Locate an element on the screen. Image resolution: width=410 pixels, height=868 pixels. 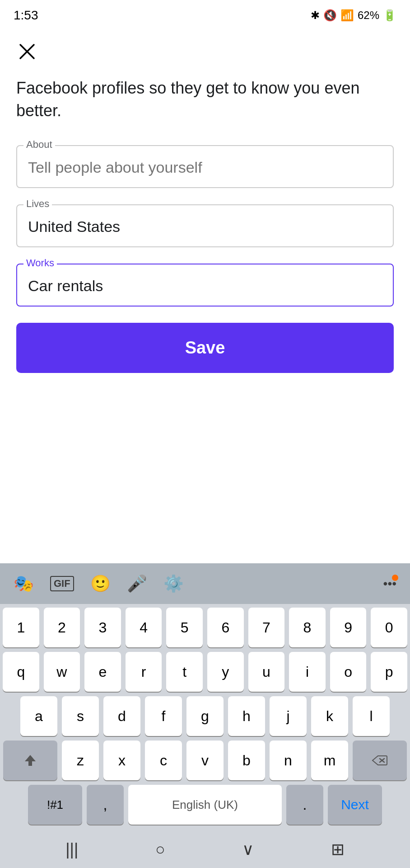
key-f: f is located at coordinates (163, 716).